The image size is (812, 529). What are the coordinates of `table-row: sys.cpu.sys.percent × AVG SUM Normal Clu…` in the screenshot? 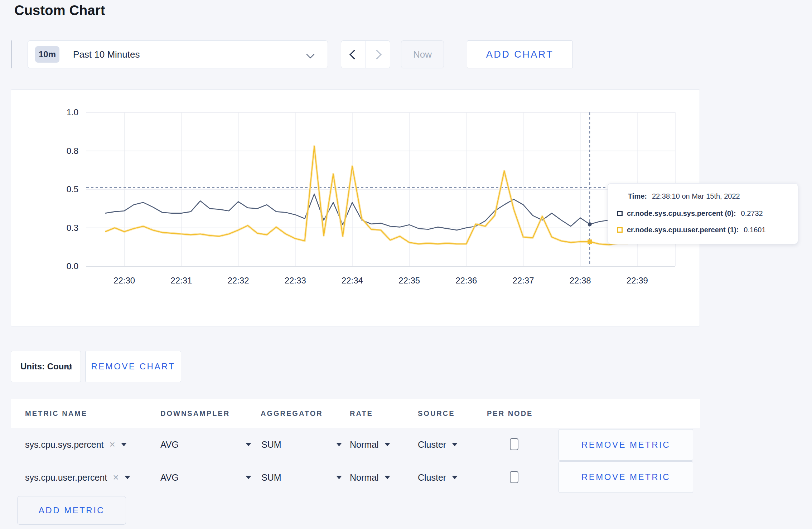 It's located at (356, 445).